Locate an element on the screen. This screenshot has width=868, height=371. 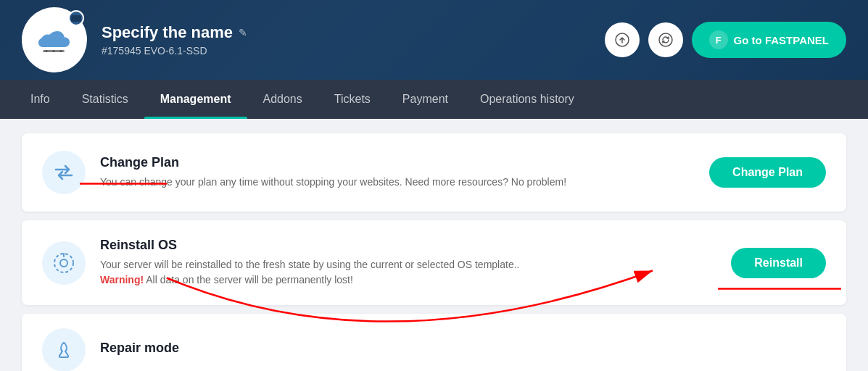
repair-mode-title: Repair mode is located at coordinates (463, 348).